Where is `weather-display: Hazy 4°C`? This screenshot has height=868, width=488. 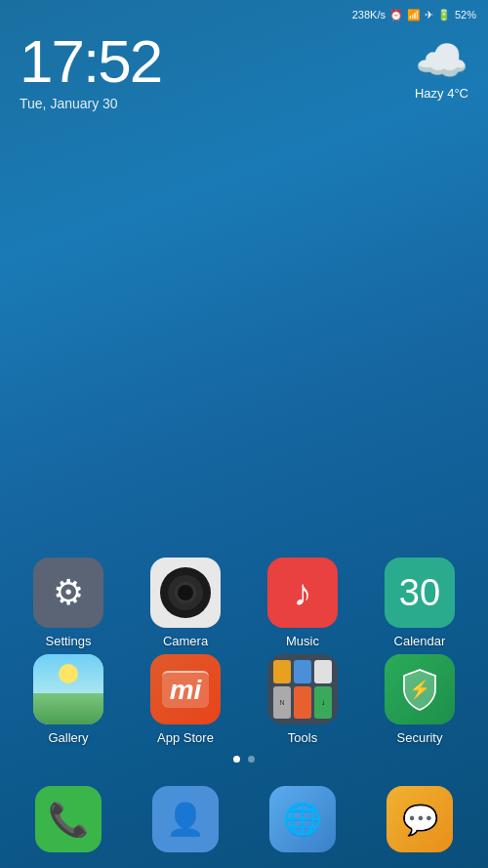 weather-display: Hazy 4°C is located at coordinates (441, 94).